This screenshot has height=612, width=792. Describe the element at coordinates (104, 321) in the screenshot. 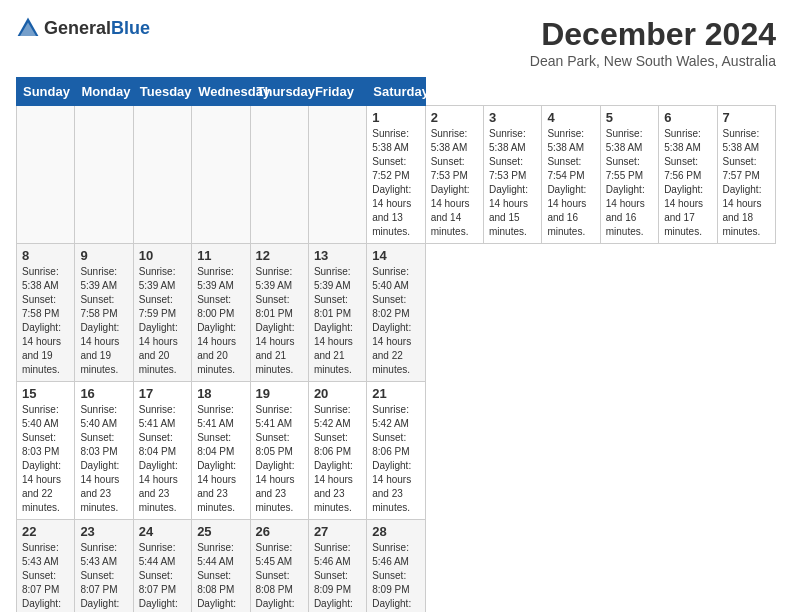

I see `day-info: Sunrise: 5:39 AMSunset: 7:58 PMDaylight:…` at that location.